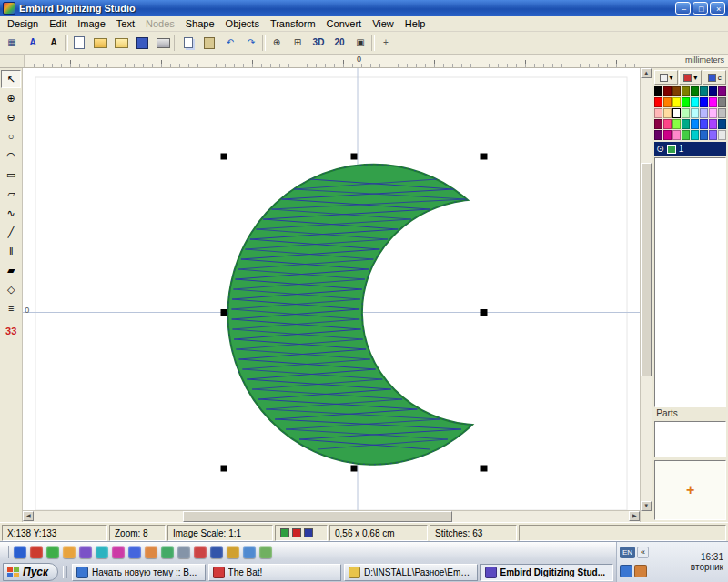 Image resolution: width=728 pixels, height=582 pixels. I want to click on vertical-scroll-track, so click(646, 289).